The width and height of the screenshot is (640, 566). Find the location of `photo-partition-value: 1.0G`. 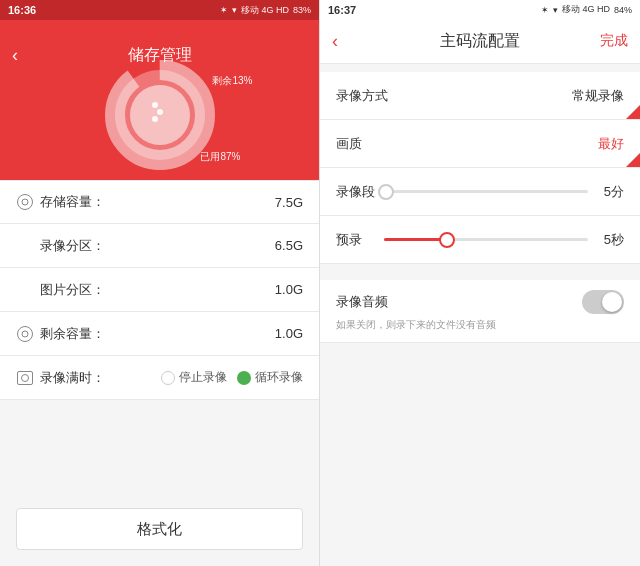

photo-partition-value: 1.0G is located at coordinates (289, 290).